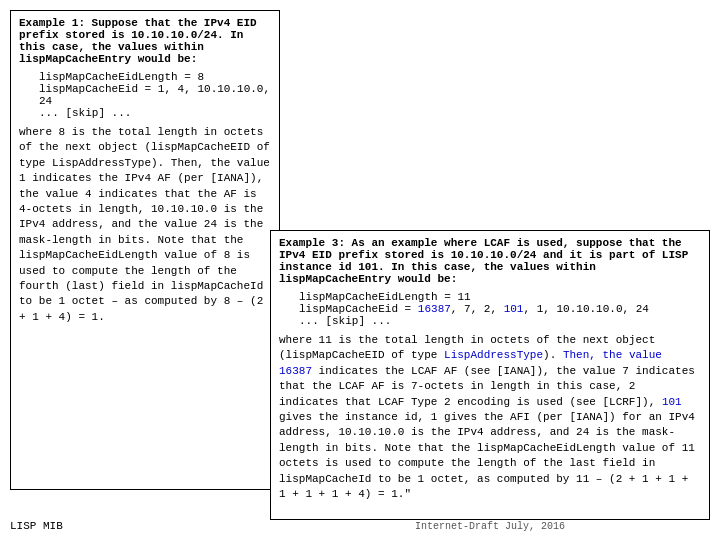 The image size is (720, 540). I want to click on example-3-code: lispMapCacheEidLength = 11 lispMapCacheE…, so click(500, 309).